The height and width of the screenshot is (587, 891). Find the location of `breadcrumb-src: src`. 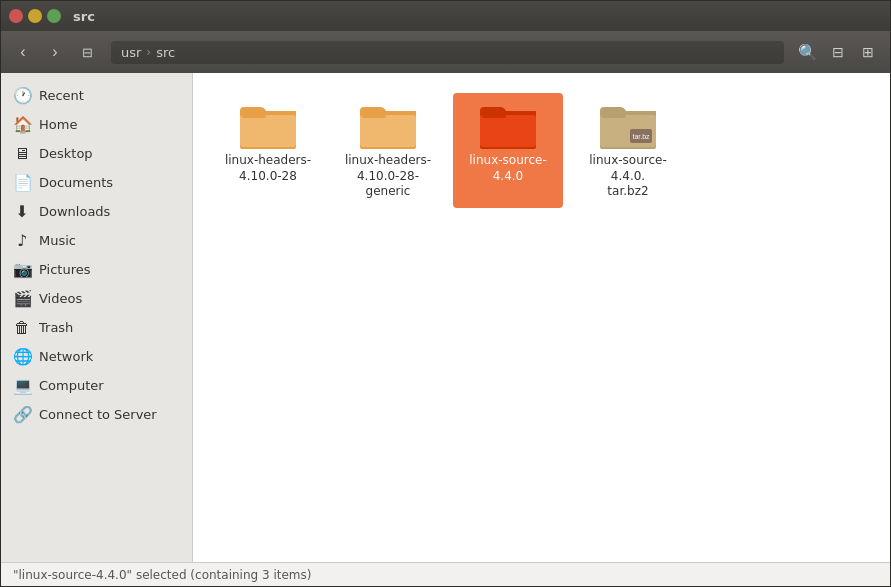

breadcrumb-src: src is located at coordinates (166, 52).